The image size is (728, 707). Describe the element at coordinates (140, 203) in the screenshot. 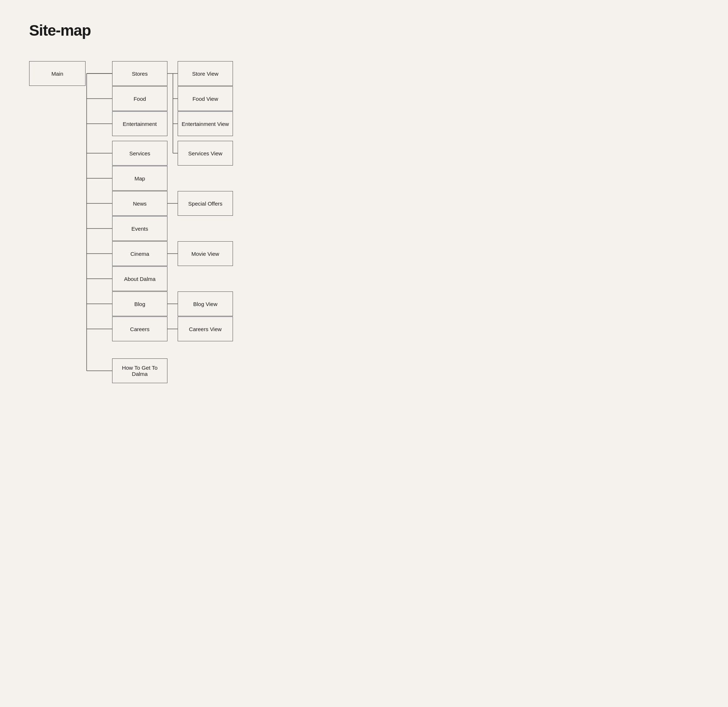

I see `news-node: News` at that location.